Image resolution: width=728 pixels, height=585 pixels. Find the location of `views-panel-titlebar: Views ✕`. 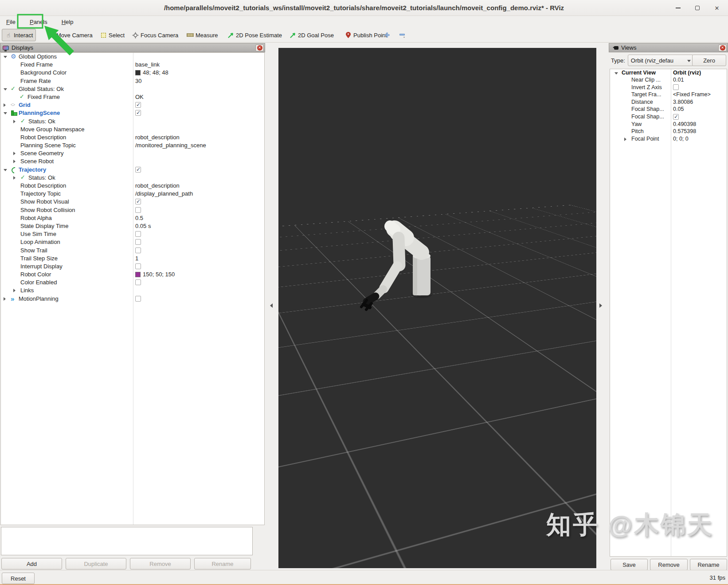

views-panel-titlebar: Views ✕ is located at coordinates (669, 48).